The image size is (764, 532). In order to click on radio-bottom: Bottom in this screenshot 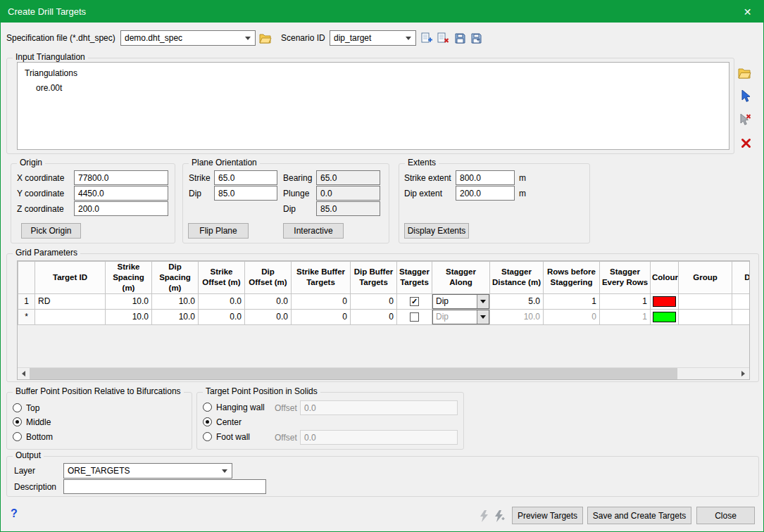, I will do `click(32, 436)`.